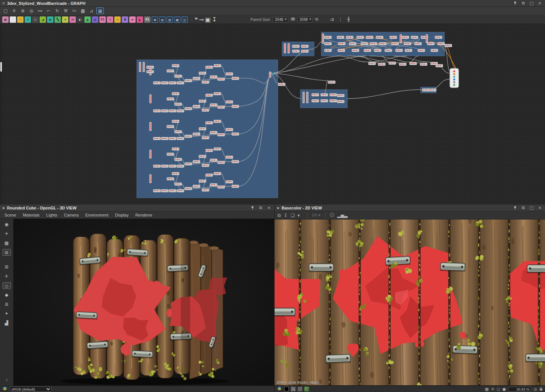 The height and width of the screenshot is (392, 545). Describe the element at coordinates (7, 286) in the screenshot. I see `wireframe-icon: ◇` at that location.